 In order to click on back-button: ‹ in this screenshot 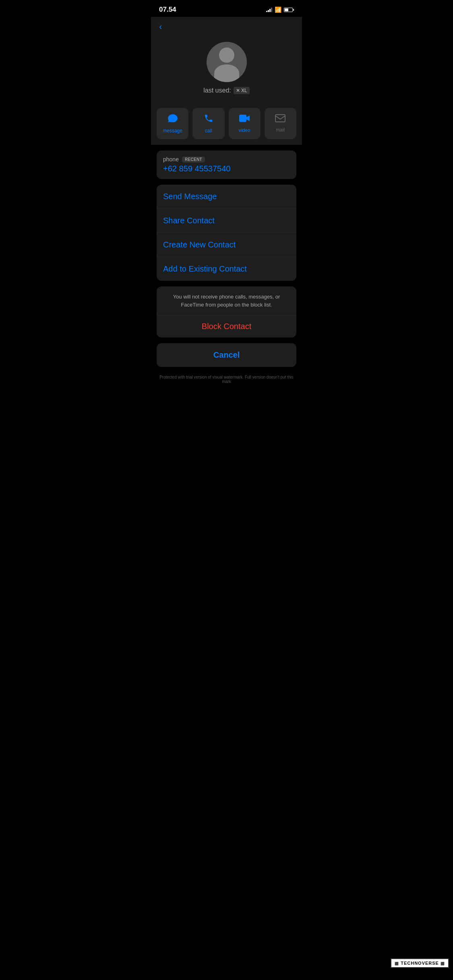, I will do `click(160, 27)`.